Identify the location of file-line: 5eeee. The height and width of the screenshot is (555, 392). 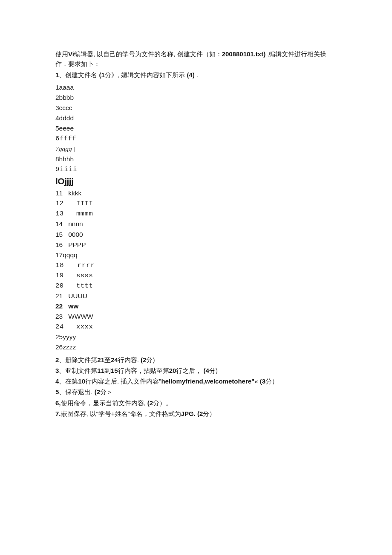
(196, 128).